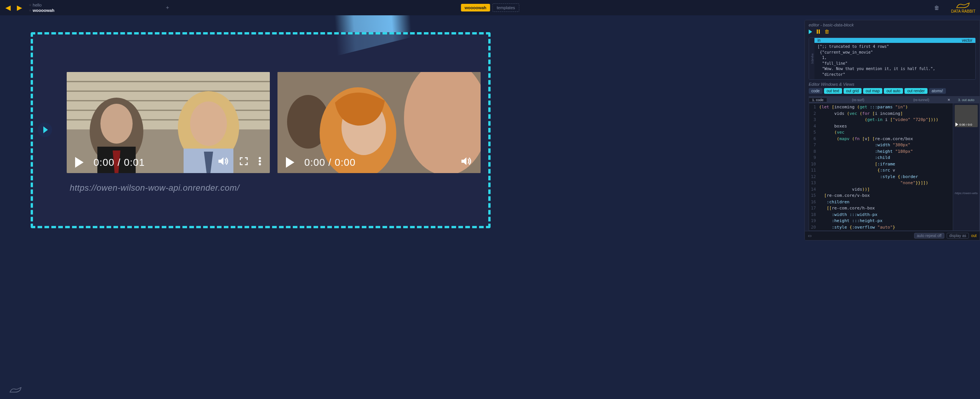  Describe the element at coordinates (955, 8) in the screenshot. I see `topbar-right: 🗑 DATA RABBIT` at that location.